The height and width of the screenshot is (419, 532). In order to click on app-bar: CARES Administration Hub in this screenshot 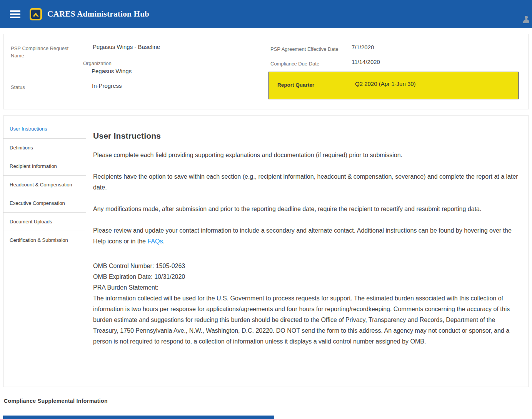, I will do `click(266, 14)`.